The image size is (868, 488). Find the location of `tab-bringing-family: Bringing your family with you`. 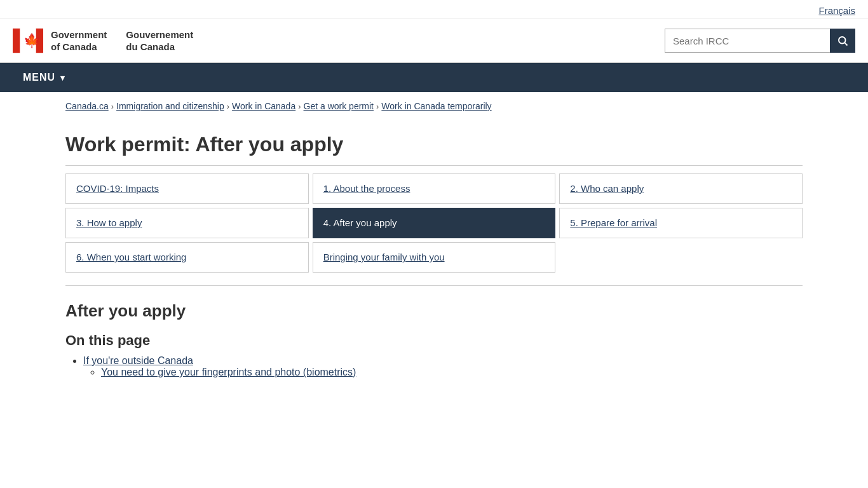

tab-bringing-family: Bringing your family with you is located at coordinates (435, 257).